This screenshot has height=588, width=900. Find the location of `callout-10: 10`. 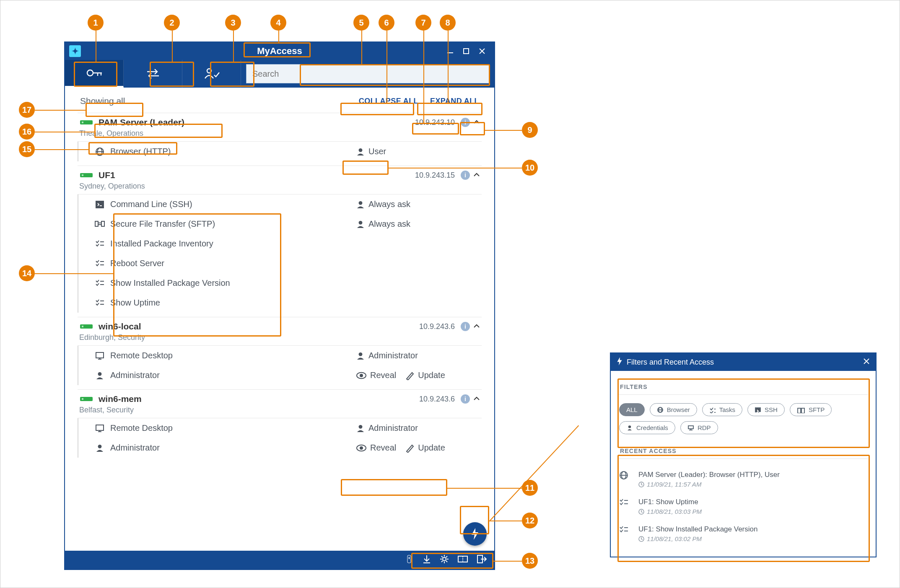

callout-10: 10 is located at coordinates (530, 168).